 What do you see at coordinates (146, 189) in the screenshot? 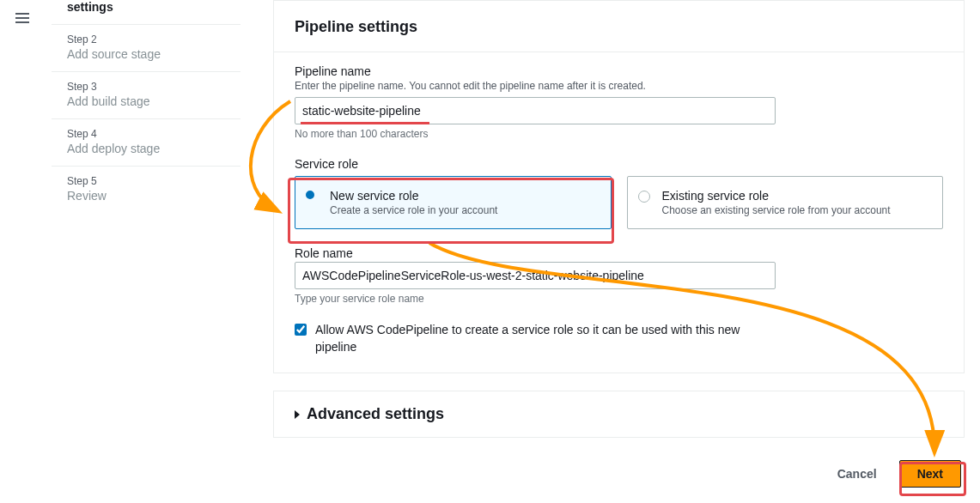
I see `sidebar-step-5: Step 5 Review` at bounding box center [146, 189].